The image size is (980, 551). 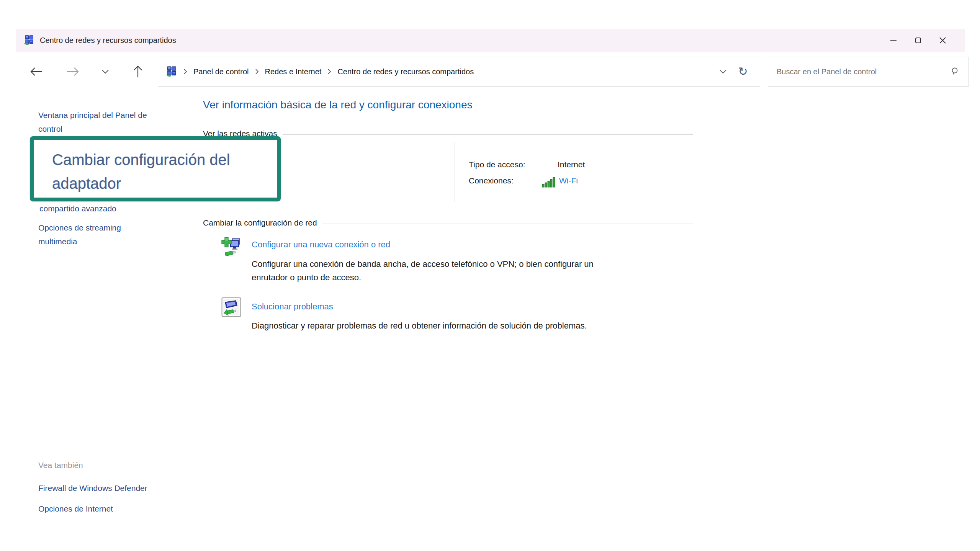 I want to click on address-dropdown-button, so click(x=723, y=72).